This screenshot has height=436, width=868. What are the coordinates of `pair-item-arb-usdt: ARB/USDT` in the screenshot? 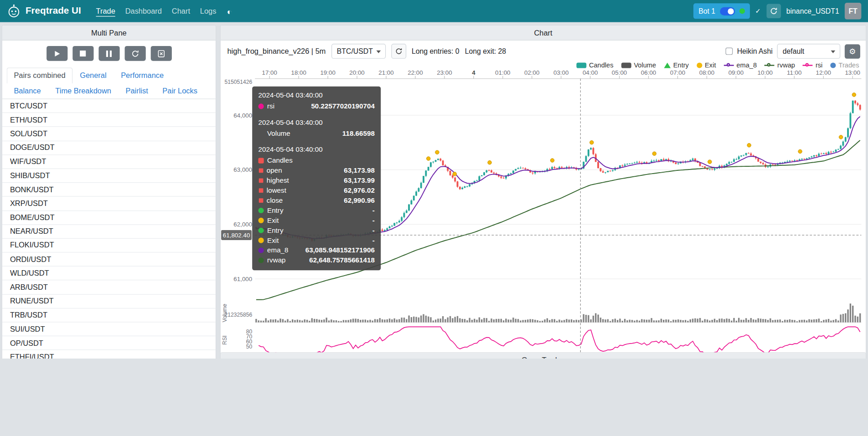 It's located at (109, 288).